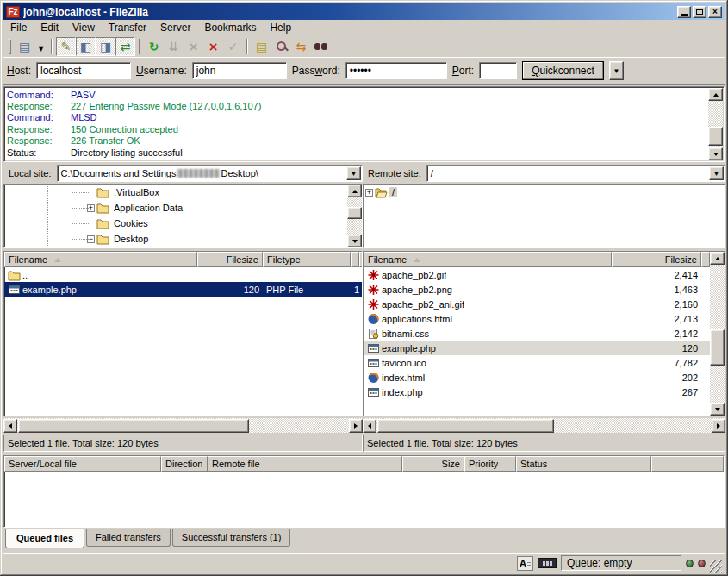 The width and height of the screenshot is (728, 576). I want to click on toolbar-grip, so click(10, 47).